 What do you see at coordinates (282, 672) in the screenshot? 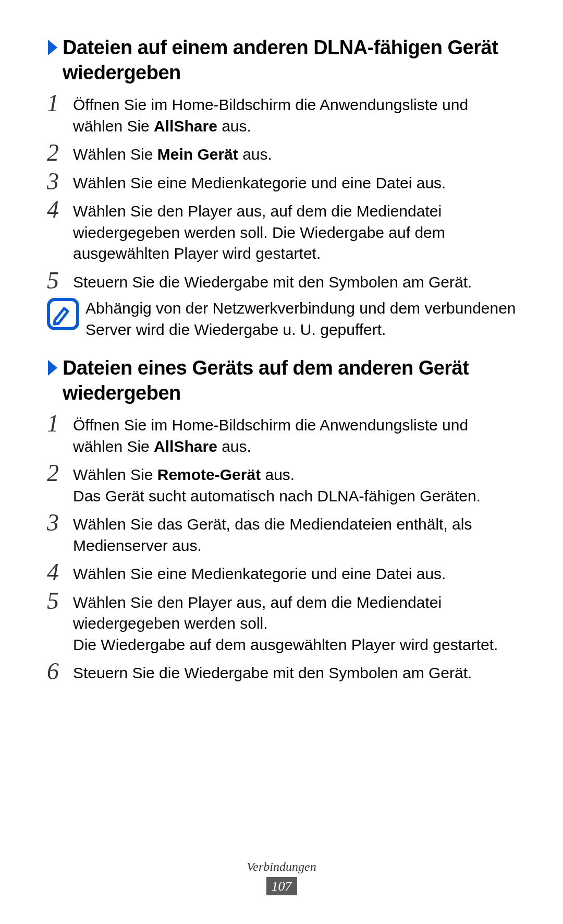
I see `step-item: 6 Steuern Sie die Wiedergabe mit den Sym…` at bounding box center [282, 672].